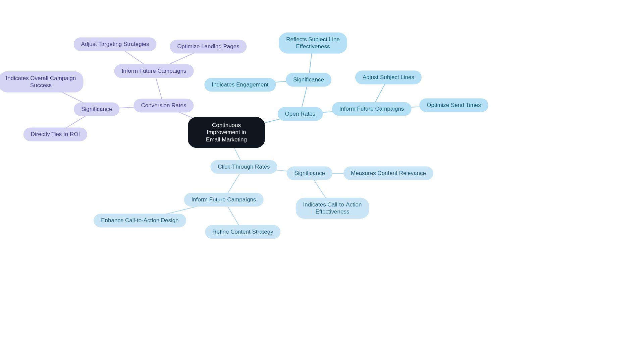  What do you see at coordinates (310, 173) in the screenshot?
I see `node-ctr-significance: Significance` at bounding box center [310, 173].